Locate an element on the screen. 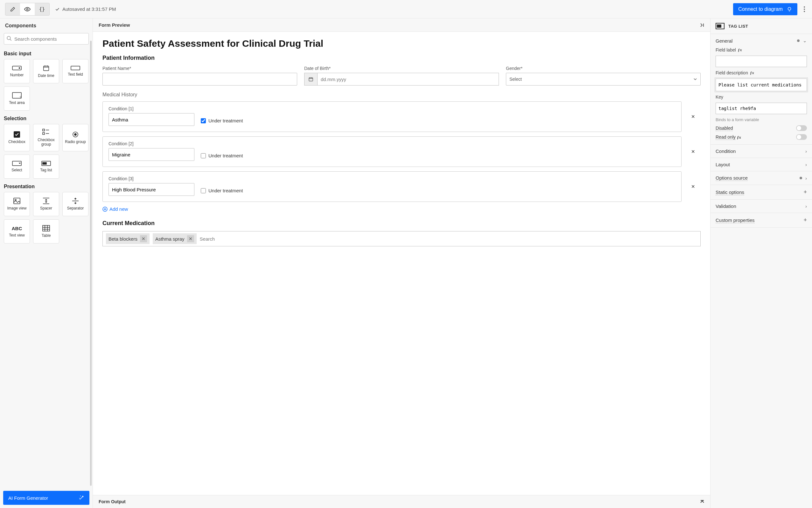 This screenshot has height=508, width=812. palette-spacer: Spacer is located at coordinates (46, 204).